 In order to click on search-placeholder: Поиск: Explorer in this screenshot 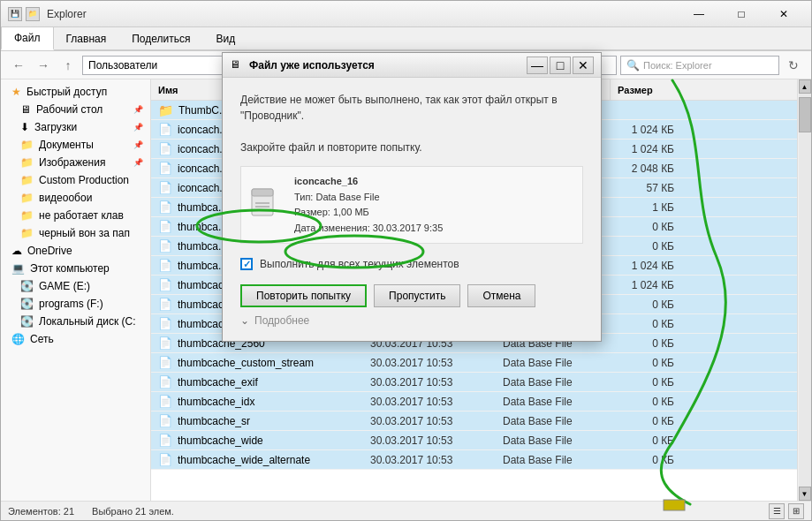, I will do `click(678, 65)`.